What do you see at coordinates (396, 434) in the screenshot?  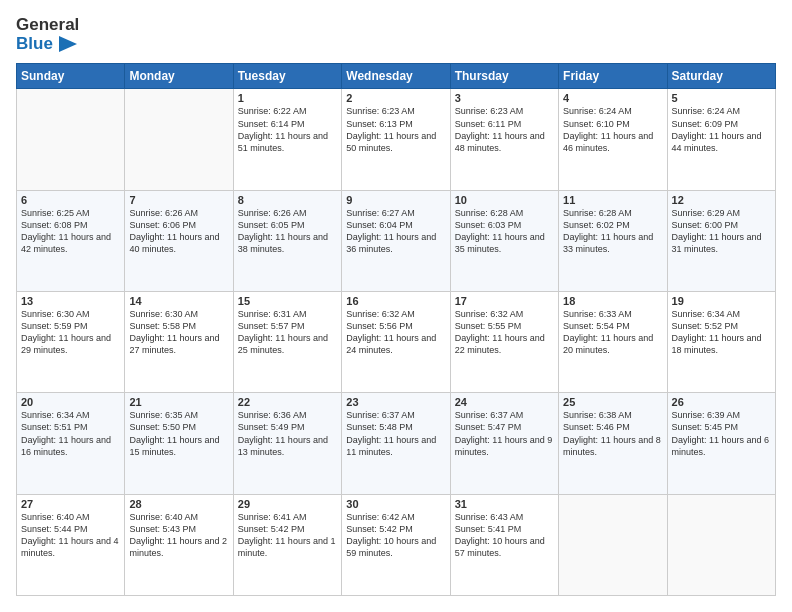 I see `cell-info: Sunrise: 6:37 AMSunset: 5:48 PMDaylight:…` at bounding box center [396, 434].